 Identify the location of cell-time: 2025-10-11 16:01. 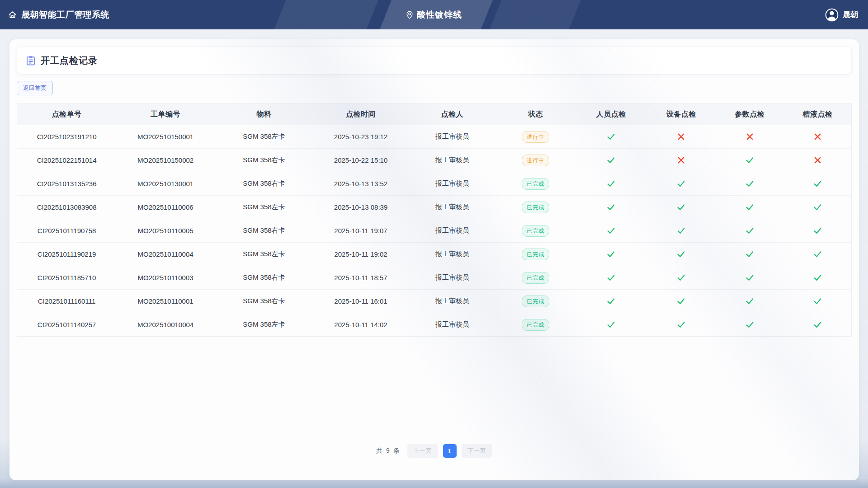
(361, 301).